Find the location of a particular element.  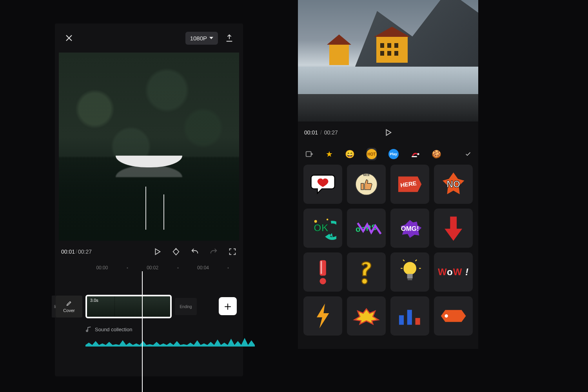

keyframe-icon is located at coordinates (176, 252).